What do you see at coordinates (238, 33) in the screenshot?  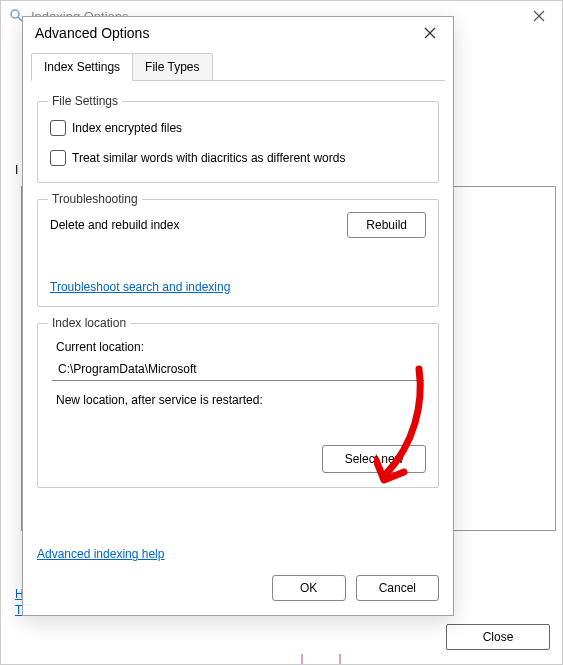 I see `dialog-titlebar: Advanced Options` at bounding box center [238, 33].